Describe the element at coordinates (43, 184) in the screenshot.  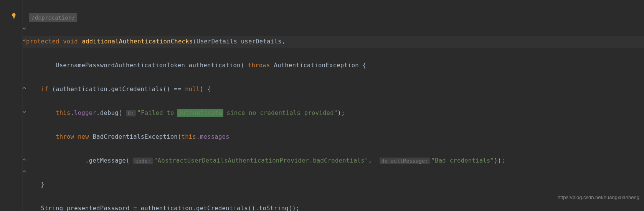
I see `brace: }` at that location.